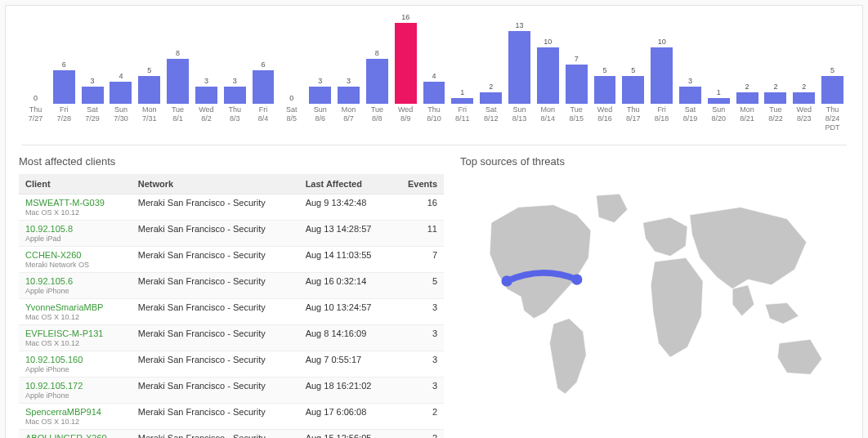 The height and width of the screenshot is (438, 868). What do you see at coordinates (75, 307) in the screenshot?
I see `client-link: YvonneSmariaMBP` at bounding box center [75, 307].